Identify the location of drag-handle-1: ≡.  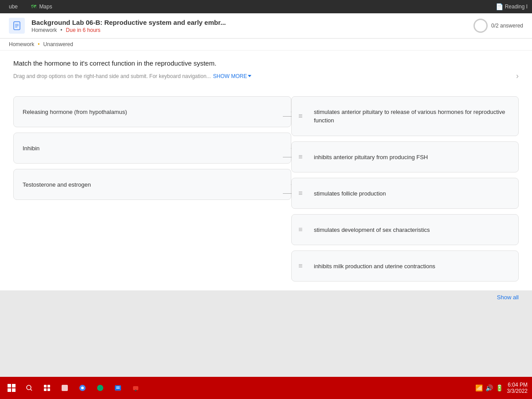
(301, 116).